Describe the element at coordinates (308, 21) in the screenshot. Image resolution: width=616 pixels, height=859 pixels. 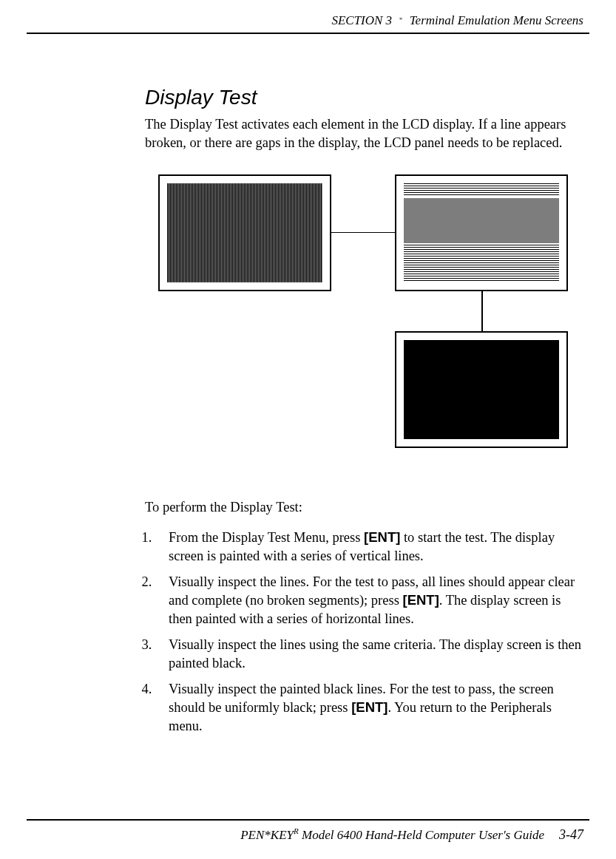
I see `page-header: SECTION 3 " Terminal Emulation Menu Scre…` at that location.